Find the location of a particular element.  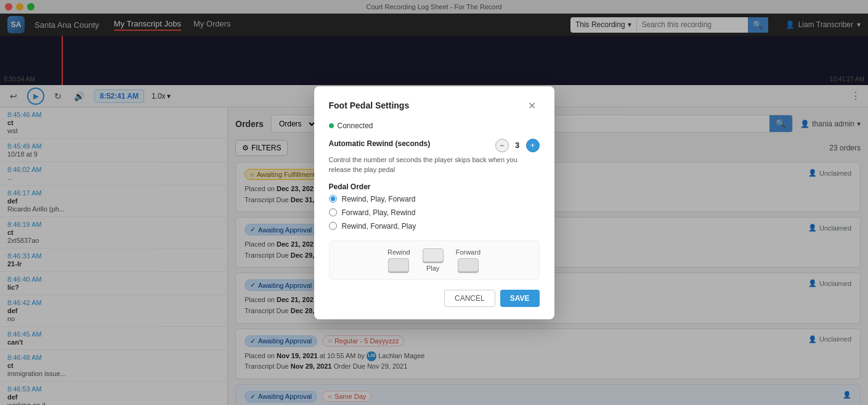

radio-option-2: Forward, Play, Rewind is located at coordinates (434, 213).